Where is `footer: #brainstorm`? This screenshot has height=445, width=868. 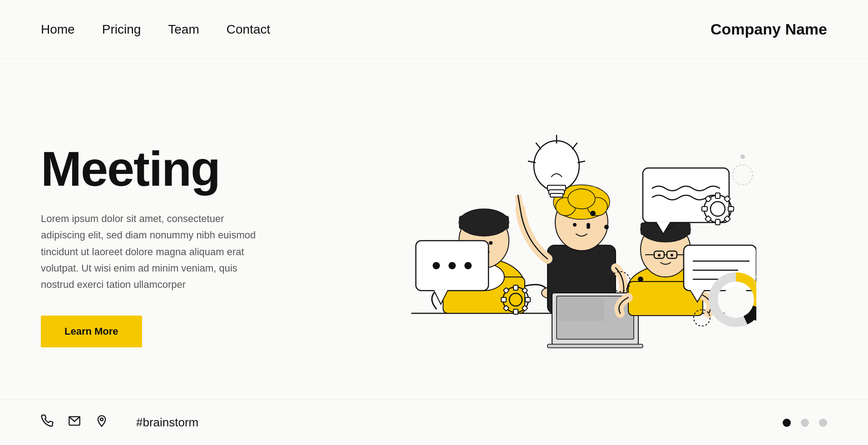
footer: #brainstorm is located at coordinates (434, 422).